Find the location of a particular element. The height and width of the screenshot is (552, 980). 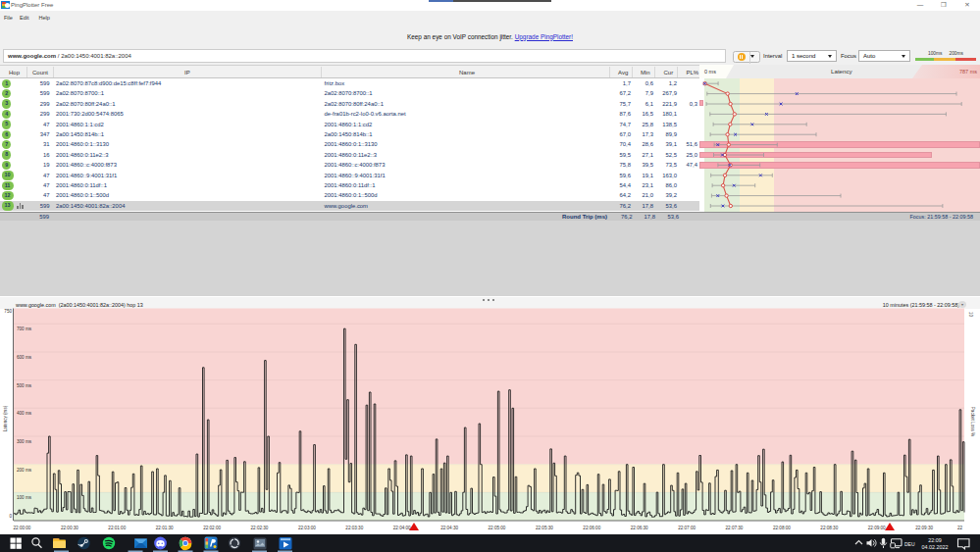

svg-text: 200 ms is located at coordinates (25, 471).